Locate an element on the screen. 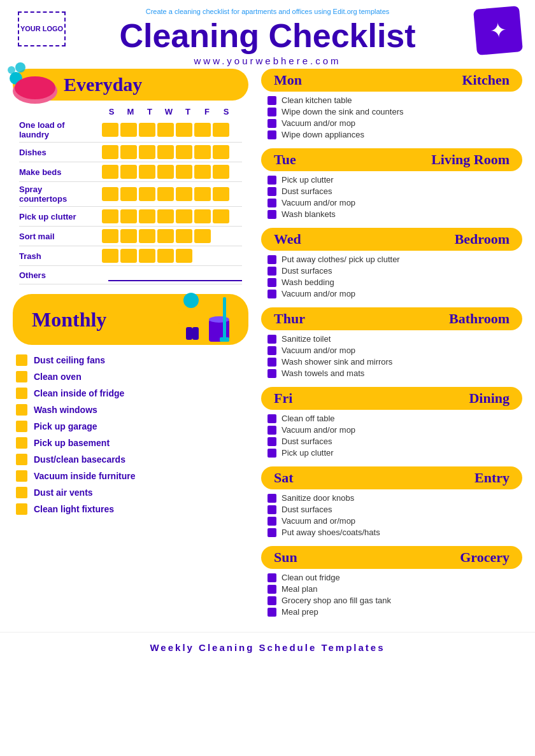 Image resolution: width=535 pixels, height=756 pixels. monthly-label: Monthly is located at coordinates (69, 319).